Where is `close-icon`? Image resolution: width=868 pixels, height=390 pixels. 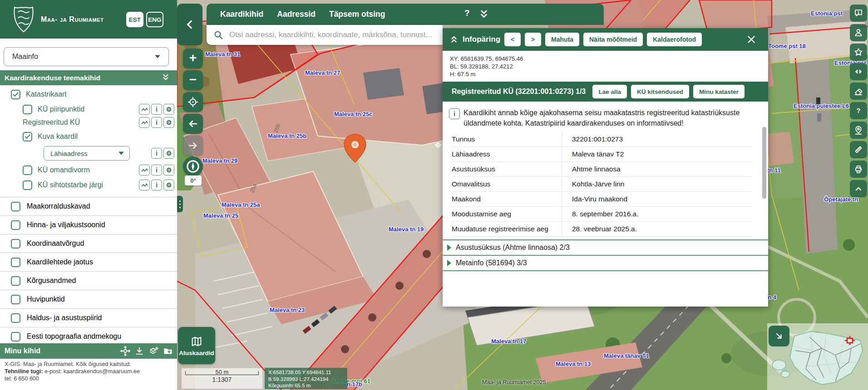
close-icon is located at coordinates (751, 39).